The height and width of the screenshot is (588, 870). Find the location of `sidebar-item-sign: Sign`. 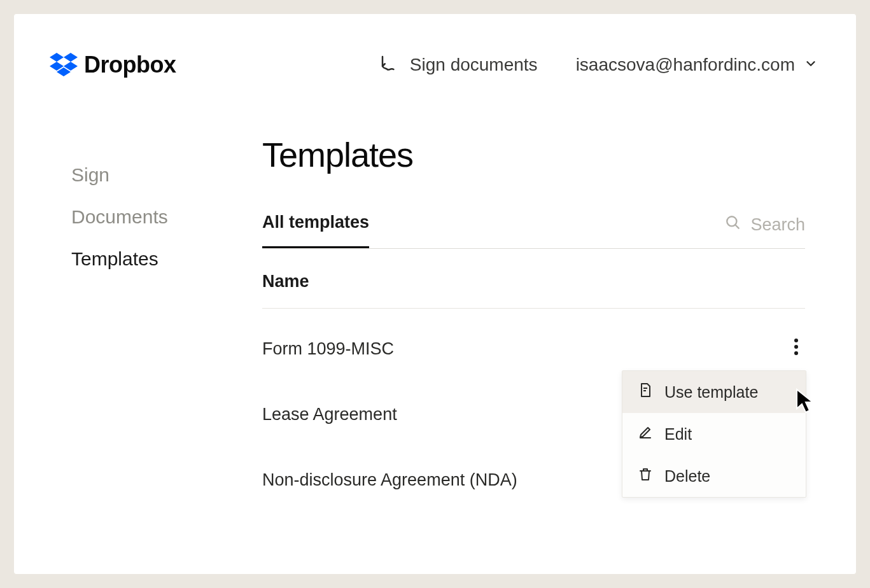

sidebar-item-sign: Sign is located at coordinates (167, 175).